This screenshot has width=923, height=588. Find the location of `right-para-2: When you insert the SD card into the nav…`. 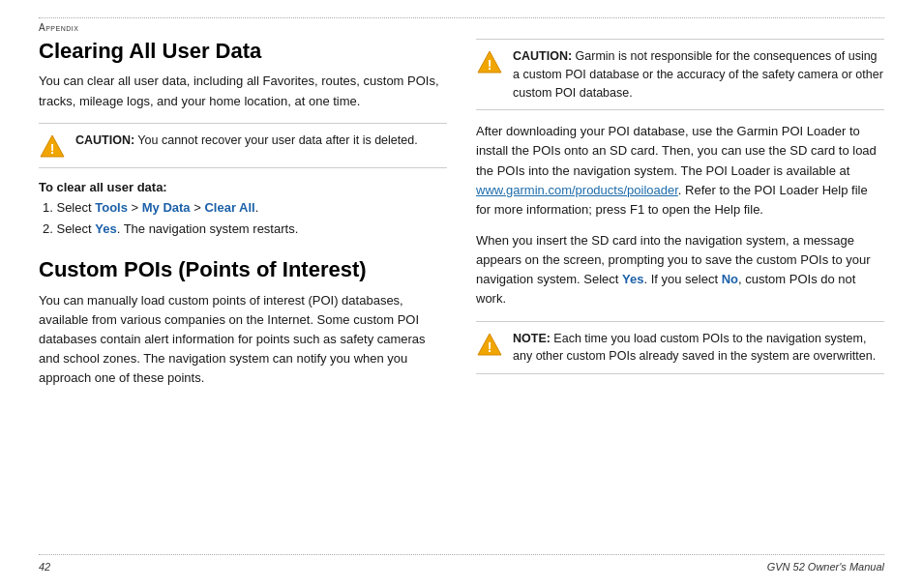

right-para-2: When you insert the SD card into the nav… is located at coordinates (680, 271).